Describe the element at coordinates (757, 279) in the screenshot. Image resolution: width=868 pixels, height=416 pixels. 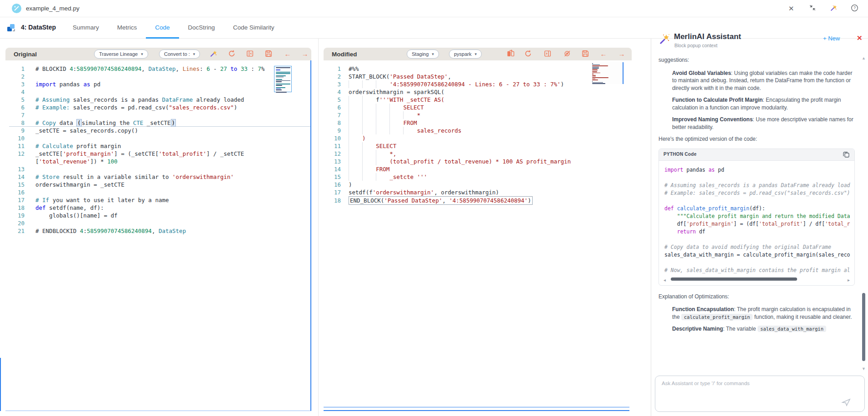
I see `code-horizontal-scrollbar: ◂ ▸` at that location.